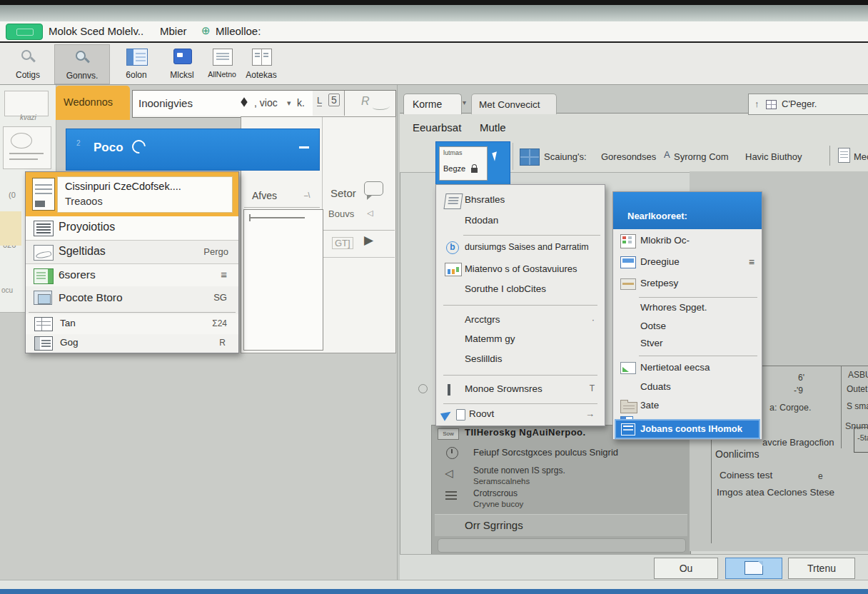 Image resolution: width=868 pixels, height=594 pixels. Describe the element at coordinates (687, 345) in the screenshot. I see `menu-item-stver: Stver` at that location.